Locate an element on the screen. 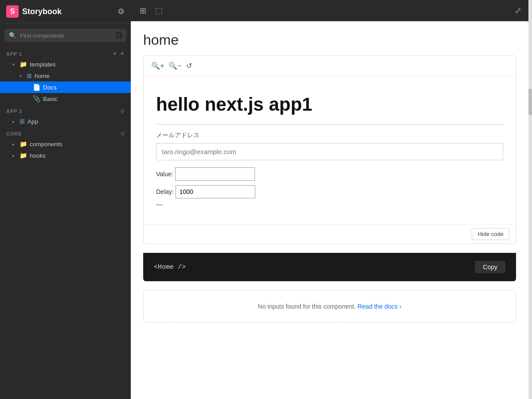 This screenshot has height=399, width=532. preview-toolbar: 🔍+ 🔍− ↺ is located at coordinates (330, 66).